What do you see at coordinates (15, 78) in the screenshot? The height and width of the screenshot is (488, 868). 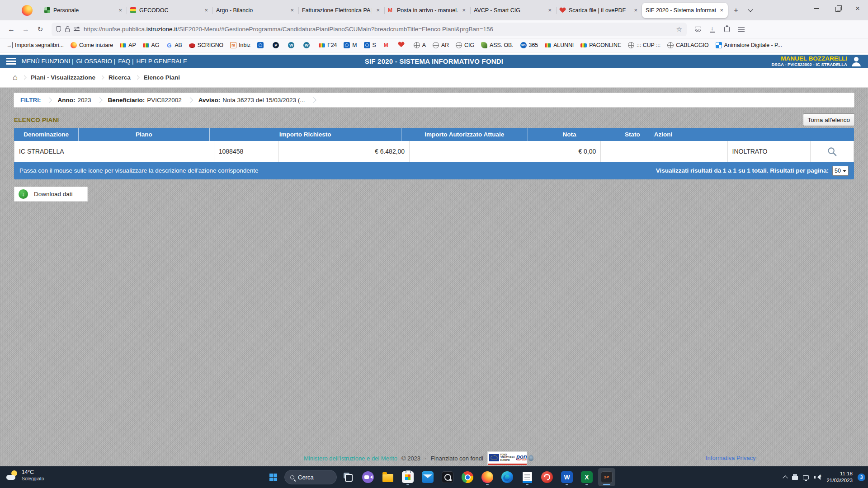 I see `home-icon` at bounding box center [15, 78].